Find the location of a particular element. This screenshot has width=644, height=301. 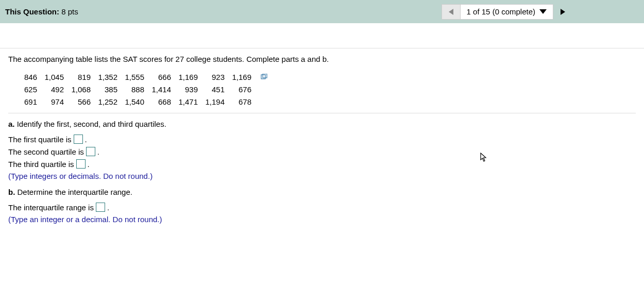

data-cell: 492 is located at coordinates (53, 90).